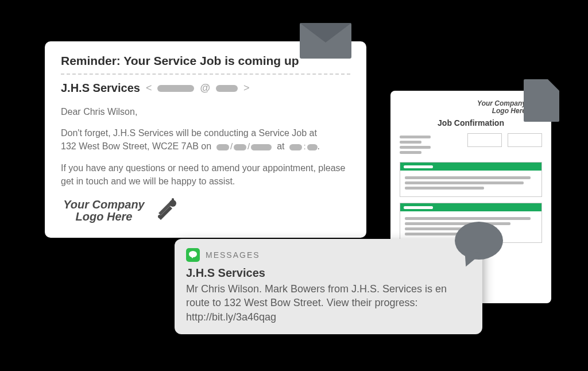 The image size is (588, 371). I want to click on email-sender-row: J.H.S Services < @ >, so click(206, 88).